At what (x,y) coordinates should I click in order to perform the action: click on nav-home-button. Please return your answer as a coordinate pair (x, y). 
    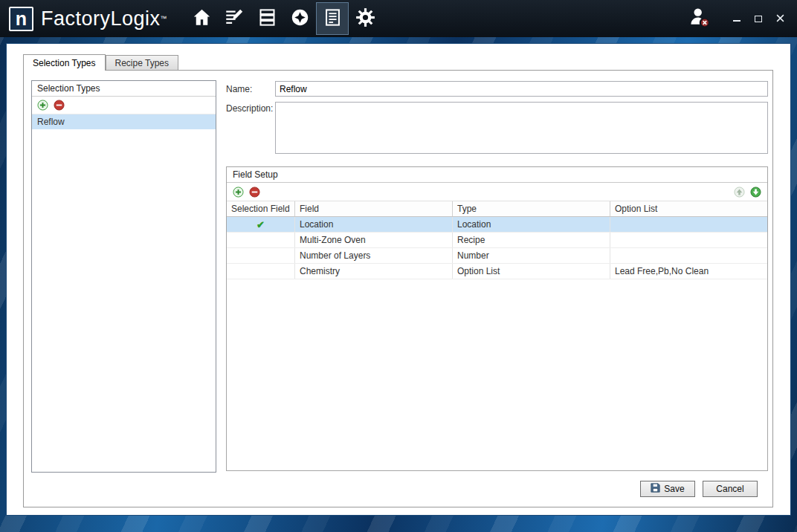
    Looking at the image, I should click on (201, 19).